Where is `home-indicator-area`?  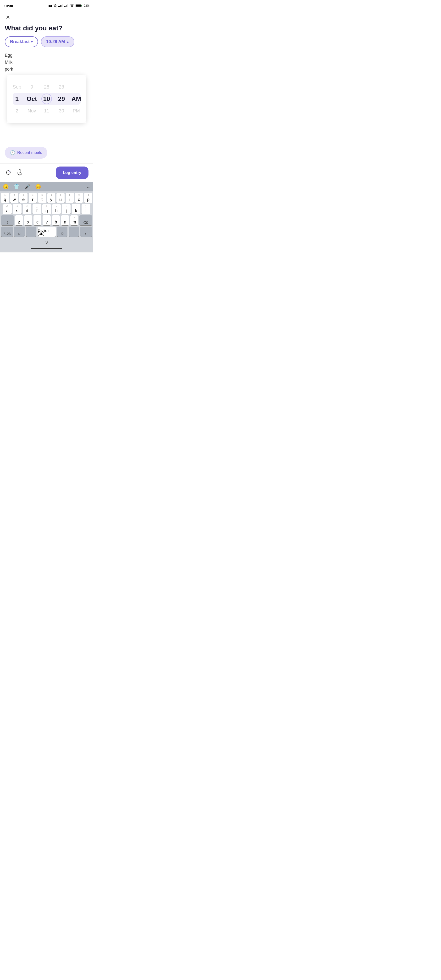
home-indicator-area is located at coordinates (46, 249).